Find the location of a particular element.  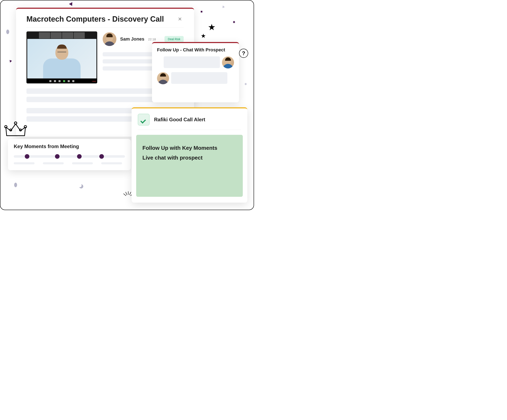

alert-title: Rafiki Good Call Alert is located at coordinates (180, 120).